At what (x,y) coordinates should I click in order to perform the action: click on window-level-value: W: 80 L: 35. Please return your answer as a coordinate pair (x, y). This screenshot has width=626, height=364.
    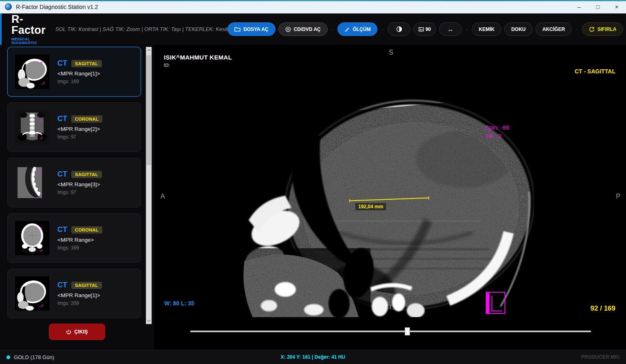
    Looking at the image, I should click on (179, 303).